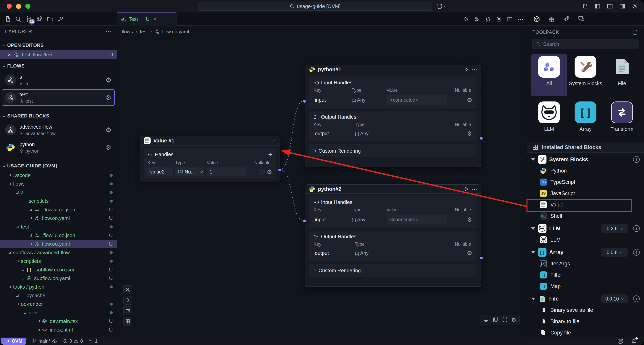 This screenshot has height=345, width=644. What do you see at coordinates (40, 19) in the screenshot?
I see `activity-extensions-button` at bounding box center [40, 19].